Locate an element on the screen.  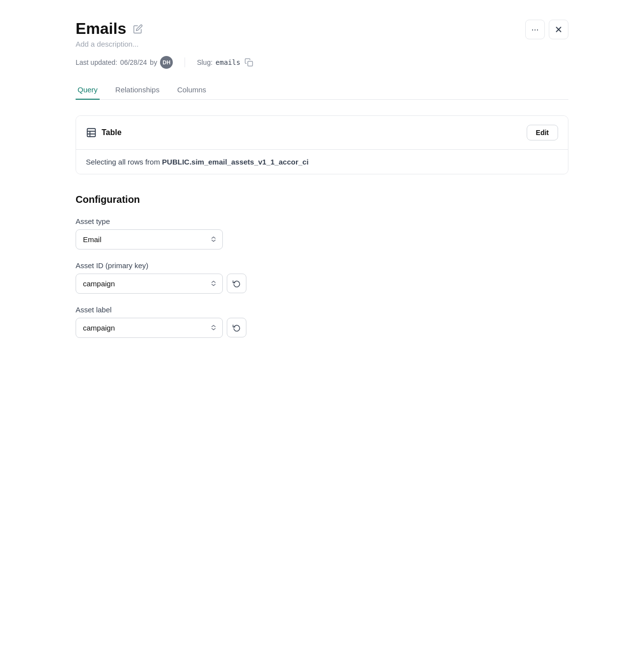
page-title: Emails is located at coordinates (101, 28).